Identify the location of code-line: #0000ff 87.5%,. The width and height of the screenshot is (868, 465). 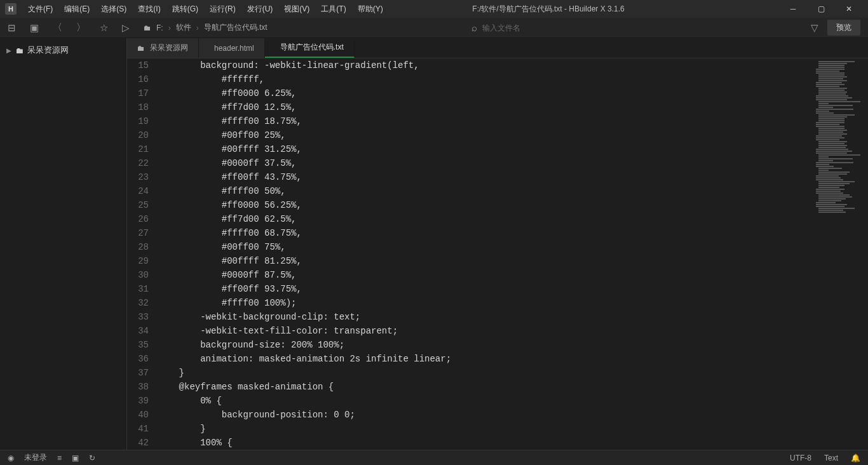
(481, 275).